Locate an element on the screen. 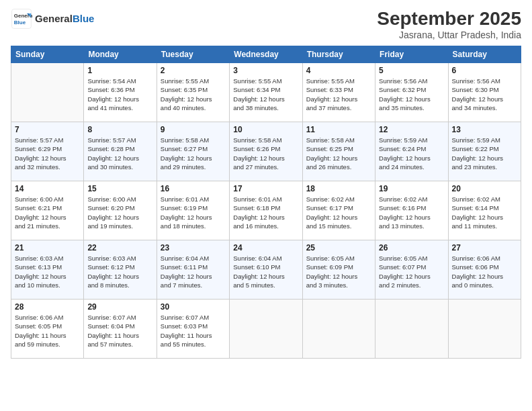  day-info: Sunrise: 5:58 AM Sunset: 6:25 PM Dayligh… is located at coordinates (339, 153).